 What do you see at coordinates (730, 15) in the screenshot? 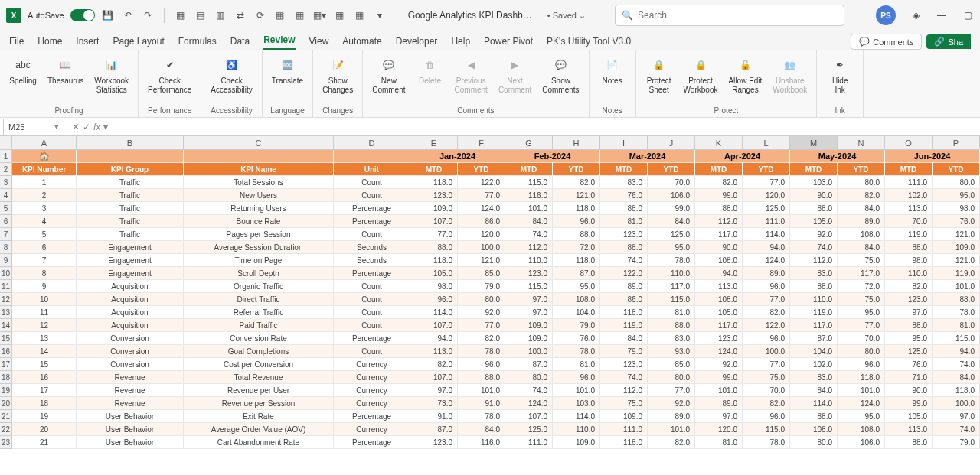
I see `search-box: 🔍` at bounding box center [730, 15].